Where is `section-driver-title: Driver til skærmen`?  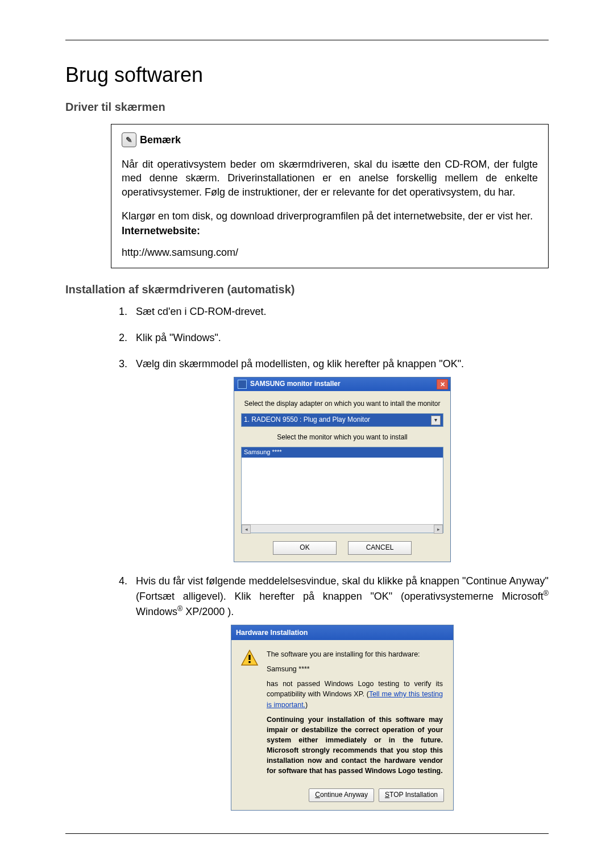
section-driver-title: Driver til skærmen is located at coordinates (307, 107).